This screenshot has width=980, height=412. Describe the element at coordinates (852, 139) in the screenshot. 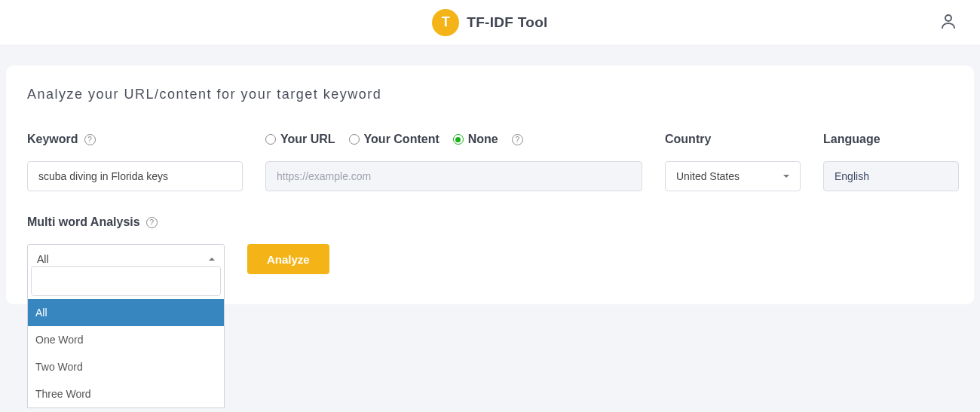

I see `language-label: Language` at that location.